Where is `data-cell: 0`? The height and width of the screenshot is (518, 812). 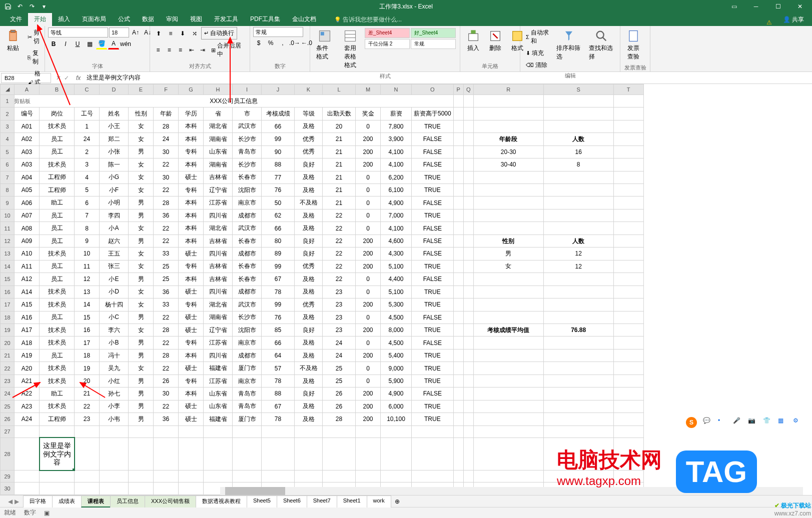 data-cell: 0 is located at coordinates (368, 203).